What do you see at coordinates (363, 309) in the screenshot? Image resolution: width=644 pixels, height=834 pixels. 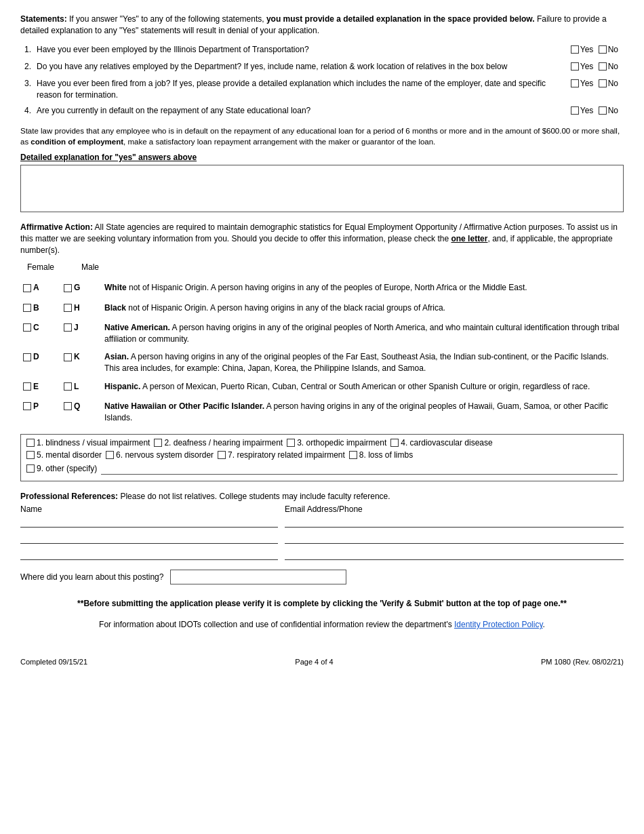 I see `ethnicity-desc-1: Black not of Hispanic Origin. A person h…` at bounding box center [363, 309].